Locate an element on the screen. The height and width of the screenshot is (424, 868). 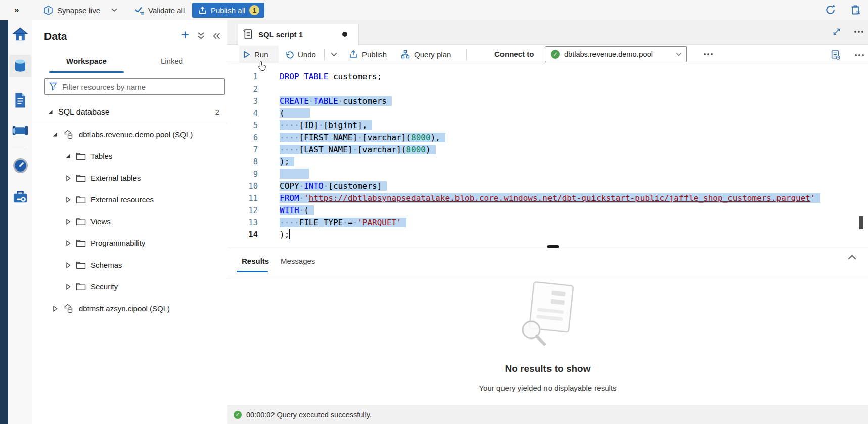
results-tab-underline is located at coordinates (252, 271).